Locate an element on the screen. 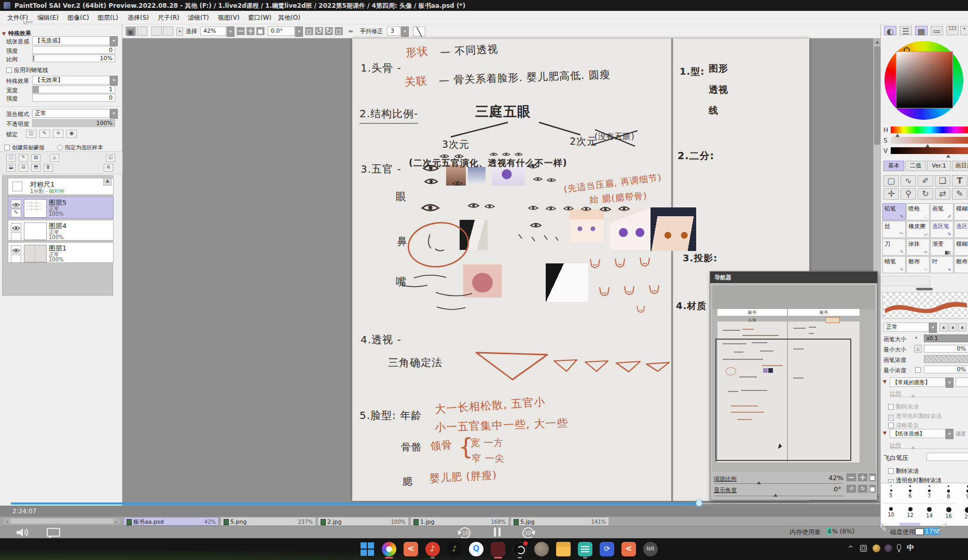  sv-marker-icon is located at coordinates (932, 66).